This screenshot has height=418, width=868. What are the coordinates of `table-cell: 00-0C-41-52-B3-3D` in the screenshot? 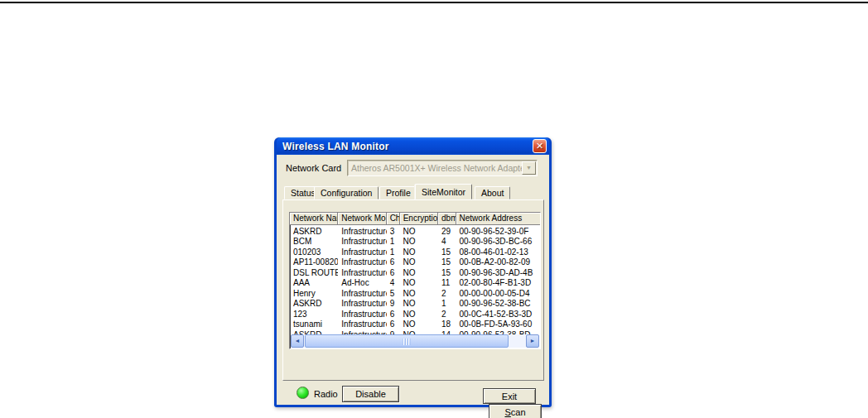 It's located at (498, 315).